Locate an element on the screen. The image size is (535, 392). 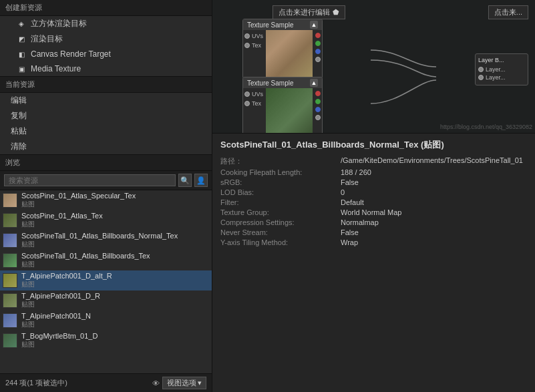
info-label-filter: Filter: is located at coordinates (281, 202).